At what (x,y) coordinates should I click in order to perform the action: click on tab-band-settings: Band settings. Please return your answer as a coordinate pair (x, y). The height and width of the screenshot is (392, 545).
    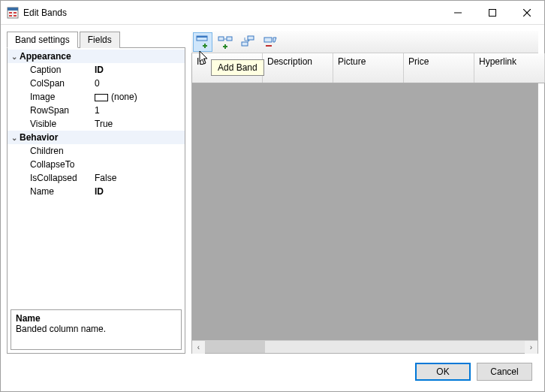
    Looking at the image, I should click on (42, 40).